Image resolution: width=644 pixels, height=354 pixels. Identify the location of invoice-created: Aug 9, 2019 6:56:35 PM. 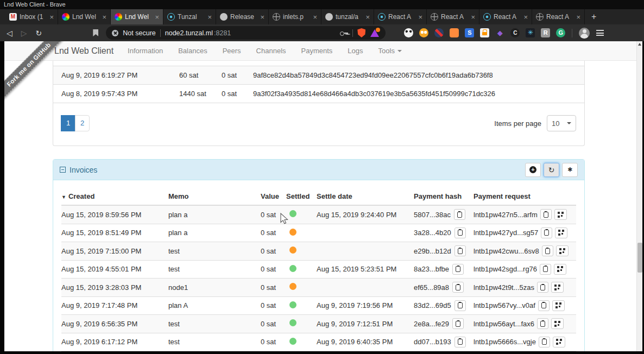
(115, 324).